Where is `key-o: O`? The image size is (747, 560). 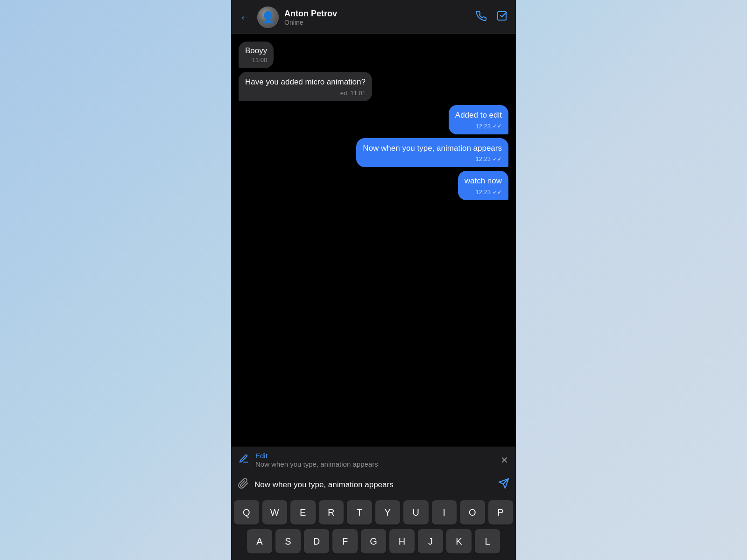
key-o: O is located at coordinates (472, 512).